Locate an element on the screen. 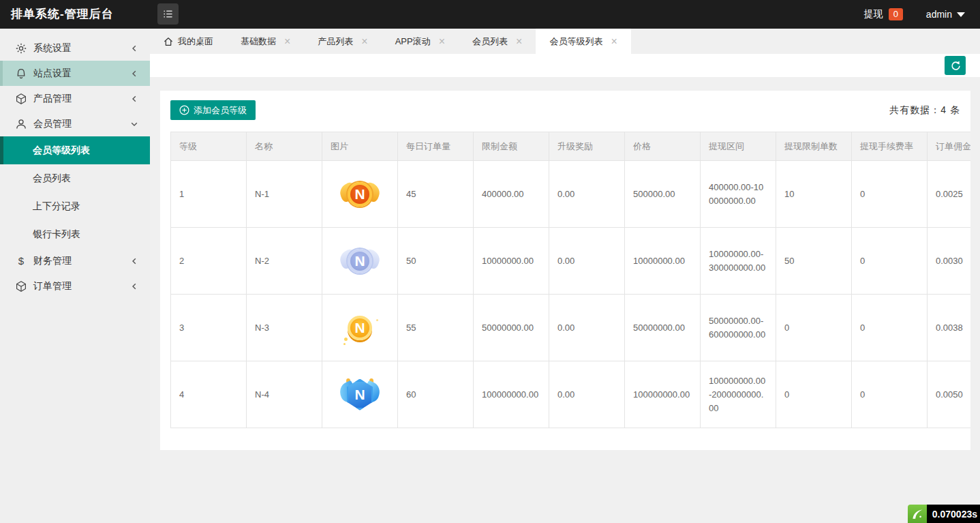 The height and width of the screenshot is (523, 980). user-menu: admin is located at coordinates (939, 14).